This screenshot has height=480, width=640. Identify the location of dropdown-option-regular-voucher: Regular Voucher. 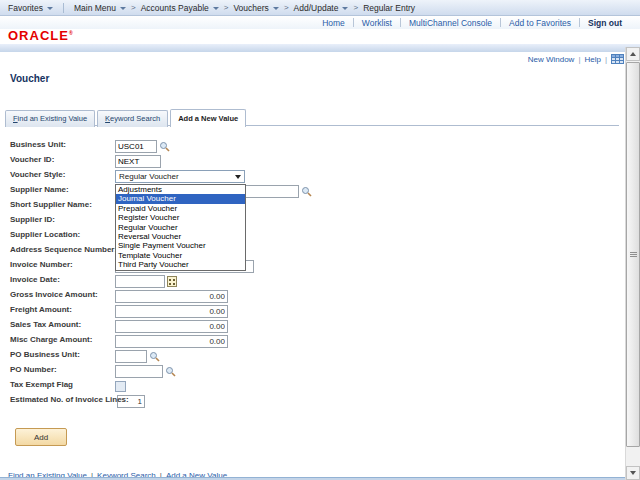
(180, 228).